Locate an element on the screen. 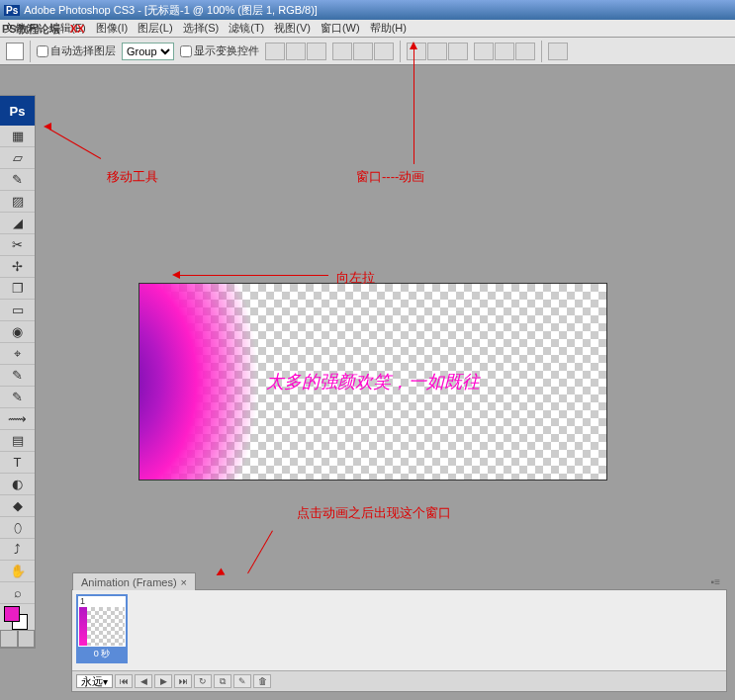 This screenshot has height=700, width=735. watermark: PS教程论坛XX is located at coordinates (47, 28).